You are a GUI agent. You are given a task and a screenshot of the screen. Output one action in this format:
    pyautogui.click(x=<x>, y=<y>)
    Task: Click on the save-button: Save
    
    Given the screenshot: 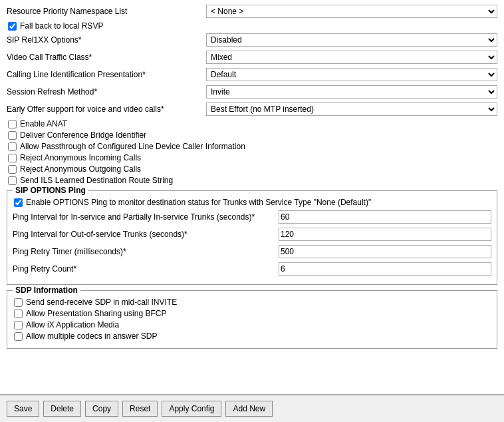 What is the action you would take?
    pyautogui.click(x=23, y=409)
    